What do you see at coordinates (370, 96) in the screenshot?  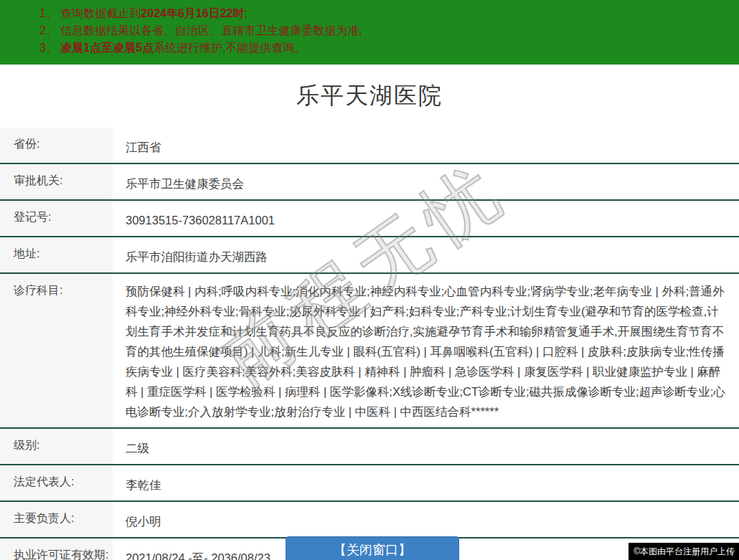 I see `title-zone: 乐平天湖医院` at bounding box center [370, 96].